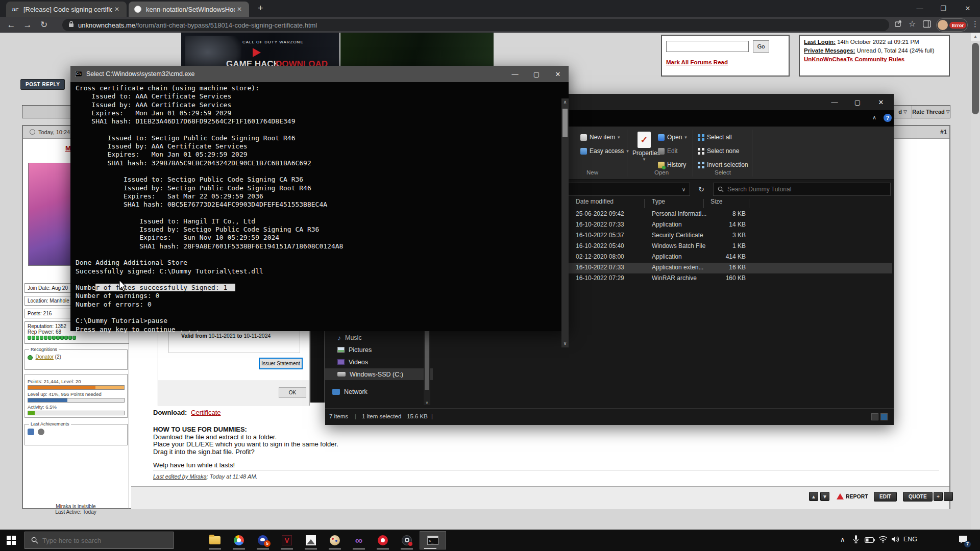  Describe the element at coordinates (28, 25) in the screenshot. I see `forward-icon: →` at that location.